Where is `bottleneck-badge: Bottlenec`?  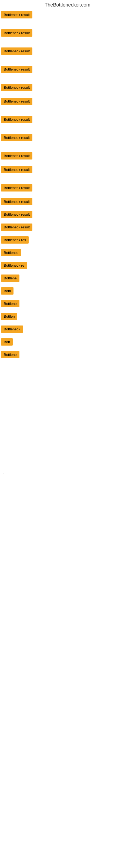 bottleneck-badge: Bottlenec is located at coordinates (11, 253).